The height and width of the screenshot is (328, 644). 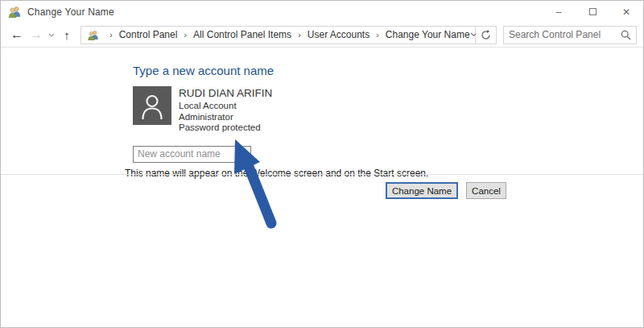 What do you see at coordinates (17, 35) in the screenshot?
I see `back-button: ←` at bounding box center [17, 35].